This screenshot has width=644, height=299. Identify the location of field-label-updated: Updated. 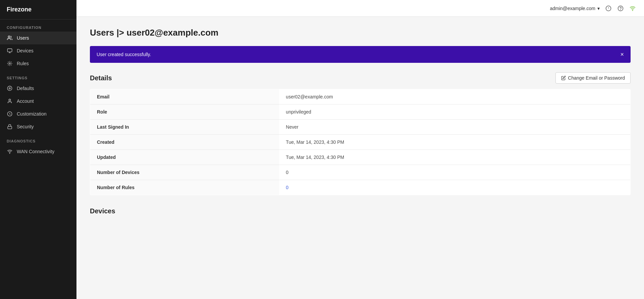
(185, 157).